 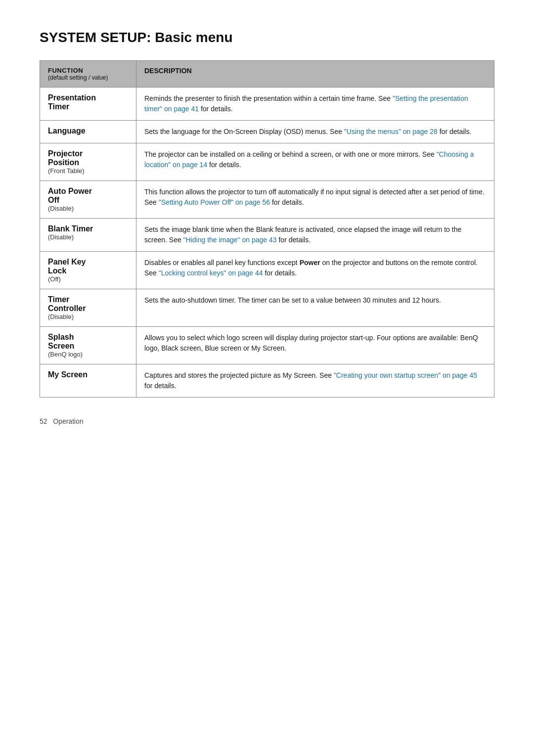 I want to click on function-cell-presentation-timer: PresentationTimer, so click(x=88, y=104).